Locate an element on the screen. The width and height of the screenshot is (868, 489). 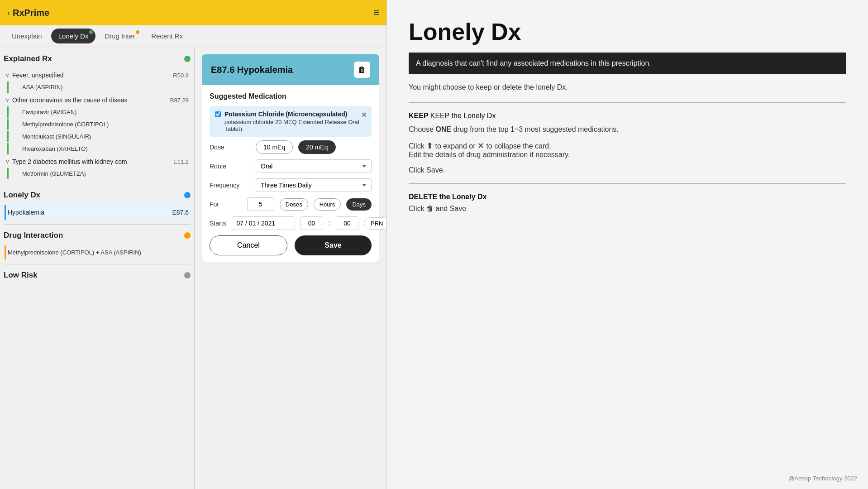
delete-dx-button: 🗑 is located at coordinates (362, 70).